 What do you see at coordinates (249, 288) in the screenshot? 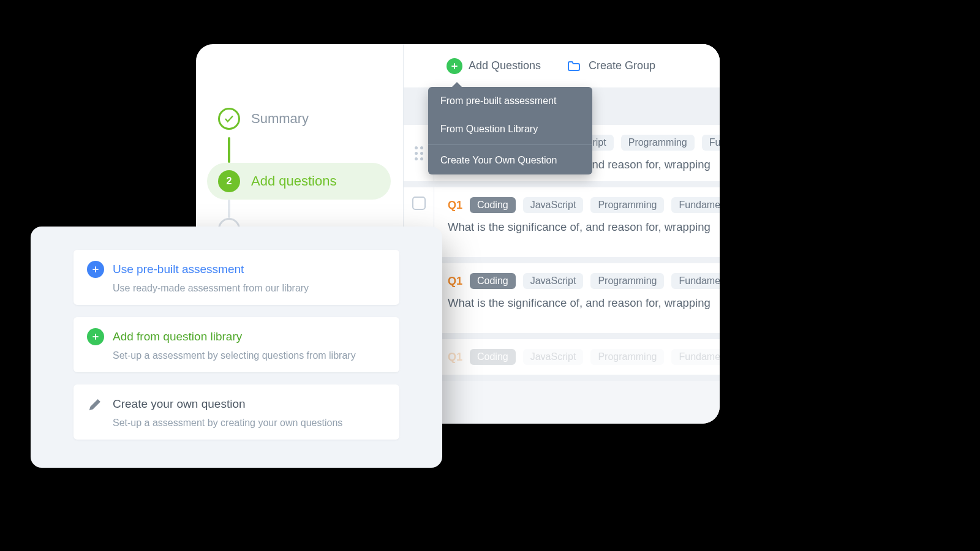
I see `option-prebuilt-desc: Use ready-made assessment from our libra…` at bounding box center [249, 288].